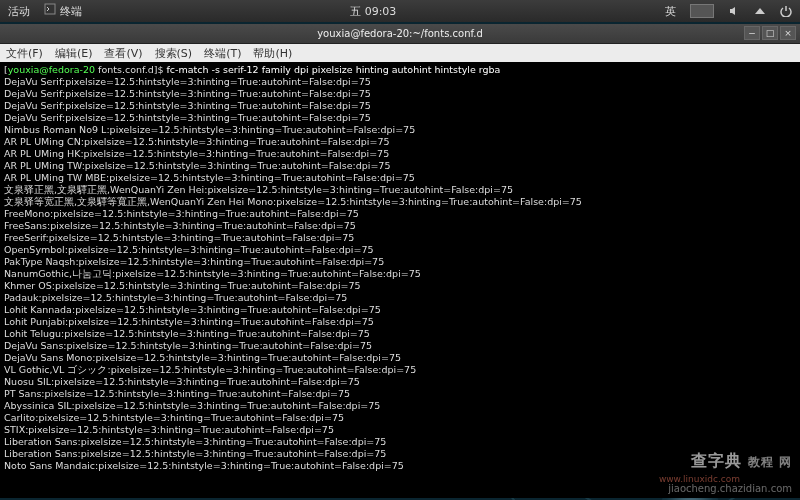 The height and width of the screenshot is (500, 800). Describe the element at coordinates (788, 33) in the screenshot. I see `close-button: ×` at that location.